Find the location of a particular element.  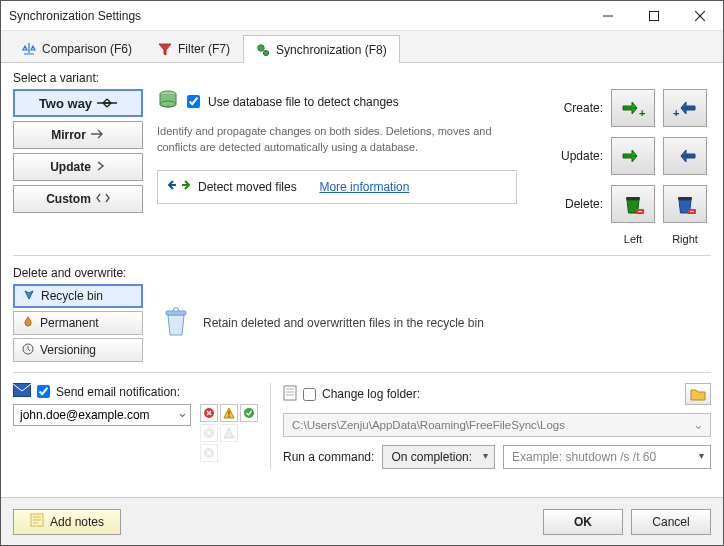

notify-warning-on is located at coordinates (229, 413).